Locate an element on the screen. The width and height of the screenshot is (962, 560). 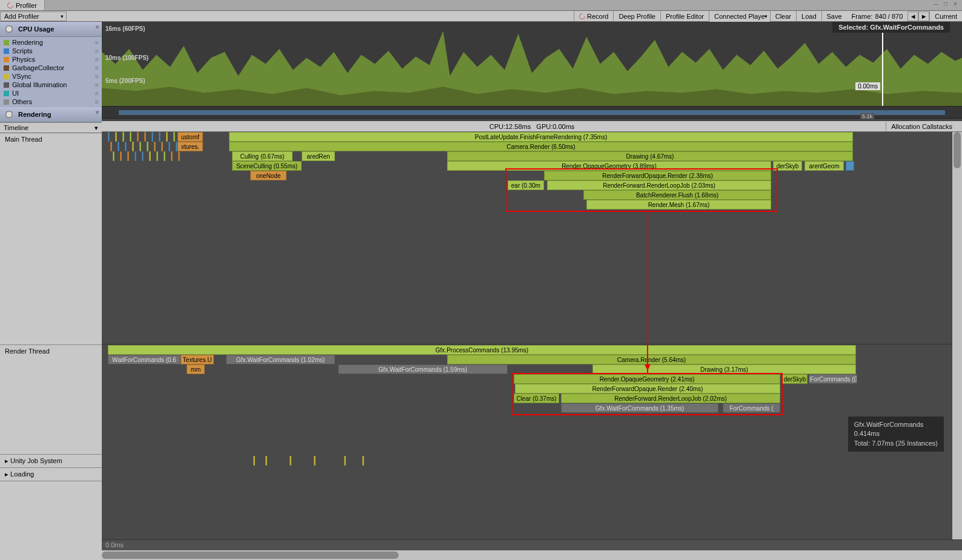
timeline-bar: itForCommands (0. is located at coordinates (833, 379).